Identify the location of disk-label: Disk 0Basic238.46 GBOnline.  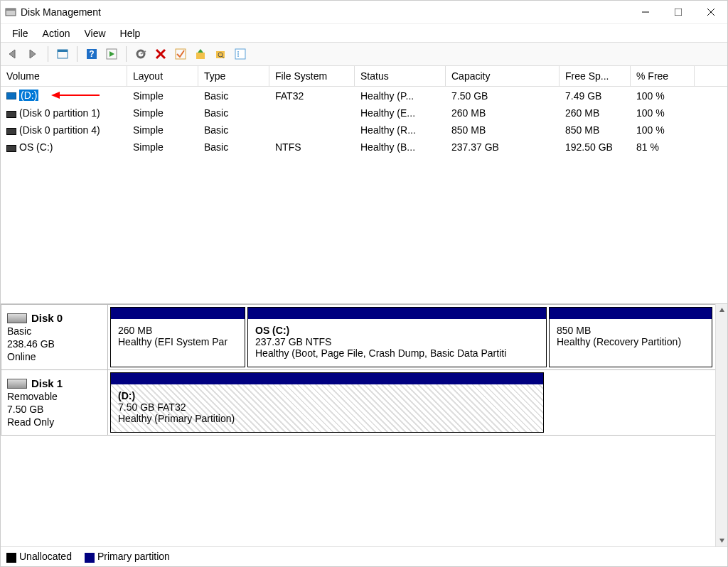
(55, 337).